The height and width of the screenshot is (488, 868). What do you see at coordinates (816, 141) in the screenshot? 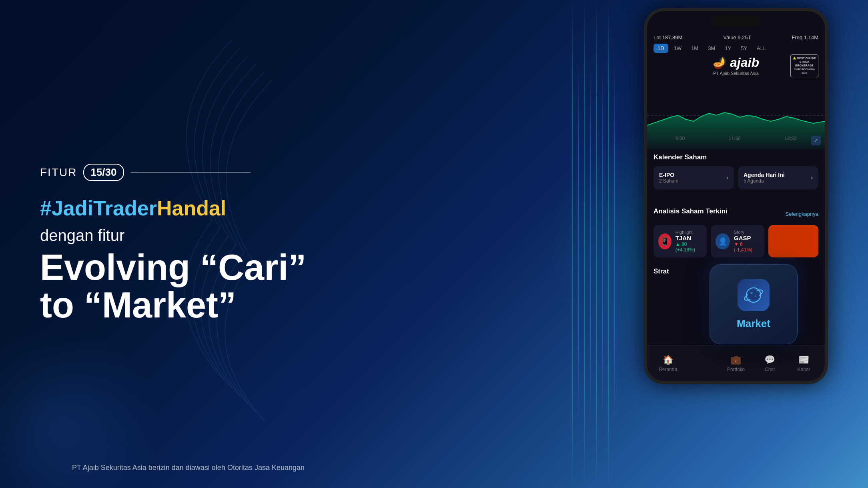
I see `expand-chart-button: ⤢` at bounding box center [816, 141].